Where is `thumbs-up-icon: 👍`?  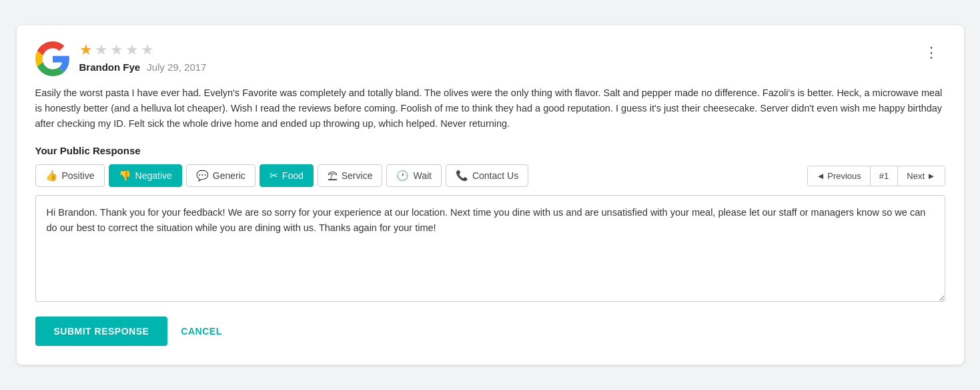 thumbs-up-icon: 👍 is located at coordinates (52, 176).